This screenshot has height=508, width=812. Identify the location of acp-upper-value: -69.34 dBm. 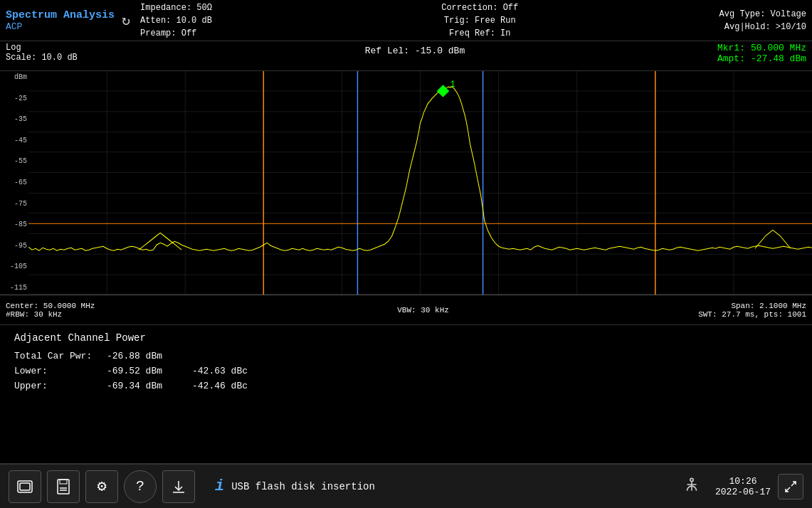
(149, 386).